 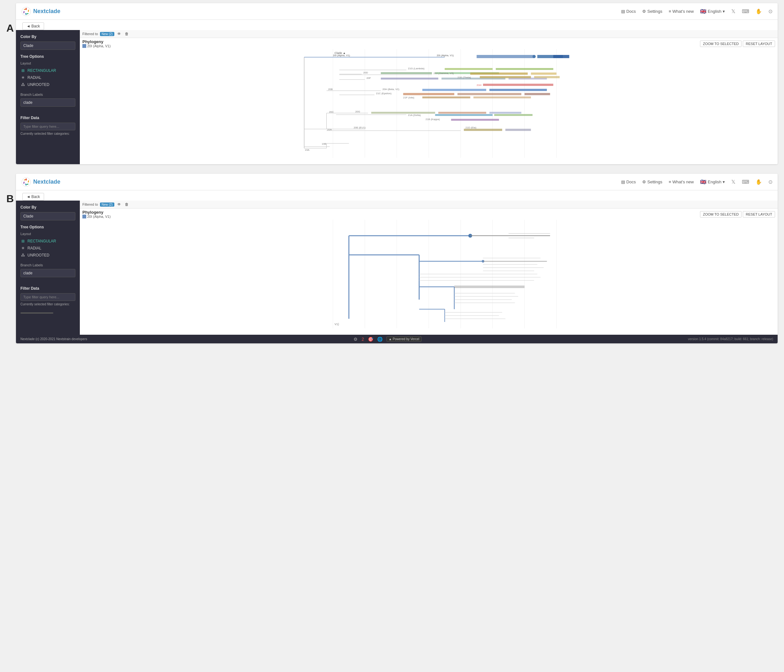 What do you see at coordinates (429, 275) in the screenshot?
I see `tree-area-b: V1)` at bounding box center [429, 275].